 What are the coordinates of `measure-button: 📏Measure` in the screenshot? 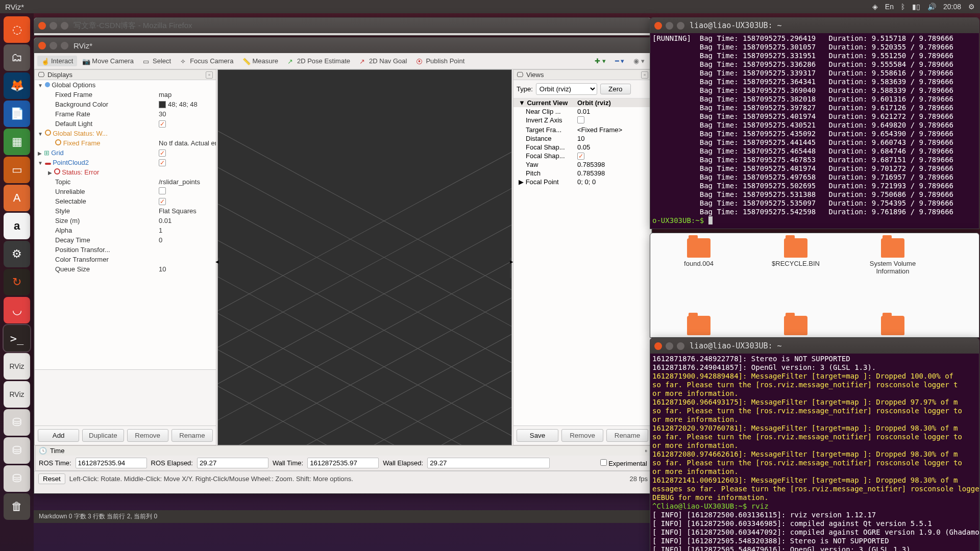 It's located at (260, 61).